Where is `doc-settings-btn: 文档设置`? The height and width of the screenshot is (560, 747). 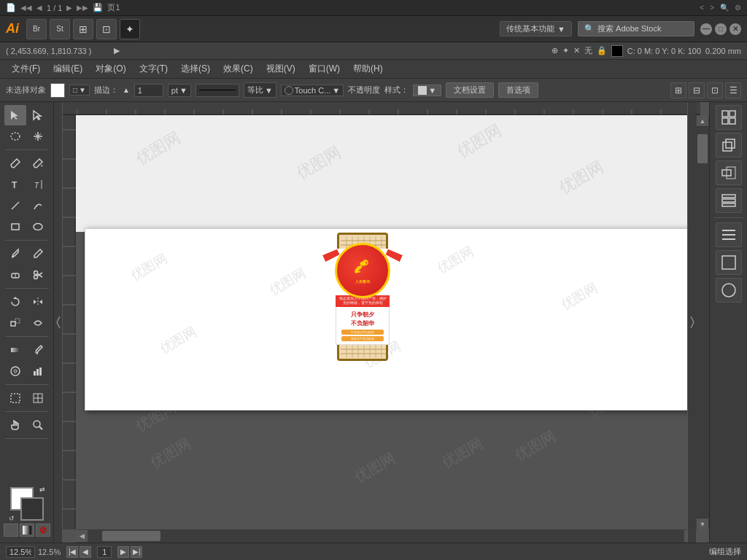
doc-settings-btn: 文档设置 is located at coordinates (470, 90).